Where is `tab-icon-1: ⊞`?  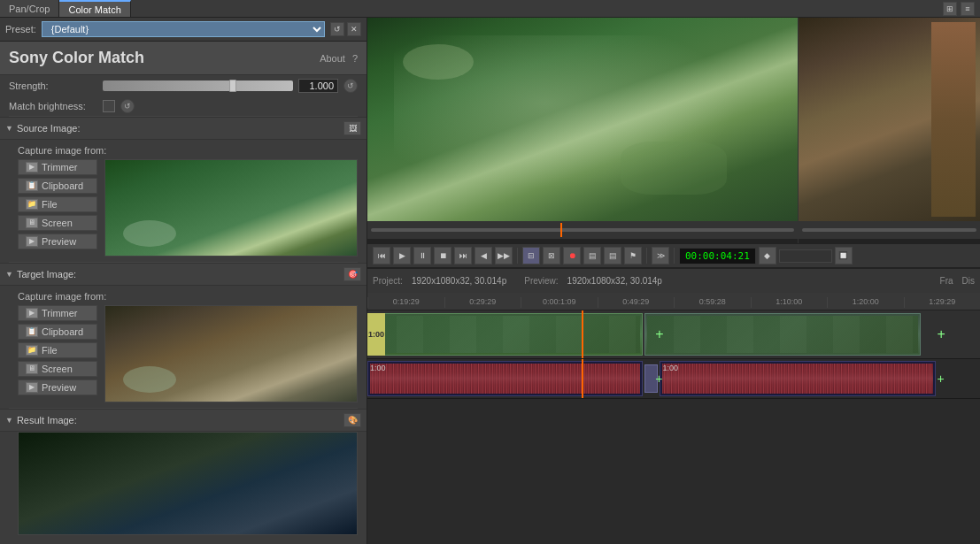 tab-icon-1: ⊞ is located at coordinates (950, 9).